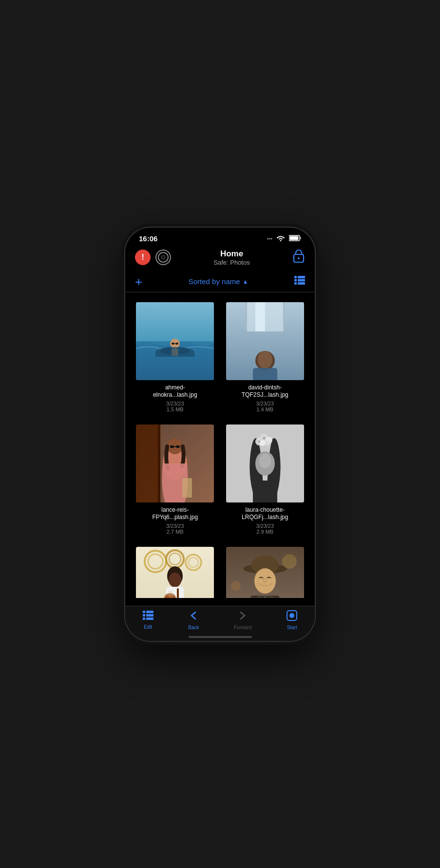 Image resolution: width=440 pixels, height=868 pixels. I want to click on photo-size: 2.9 MB, so click(265, 532).